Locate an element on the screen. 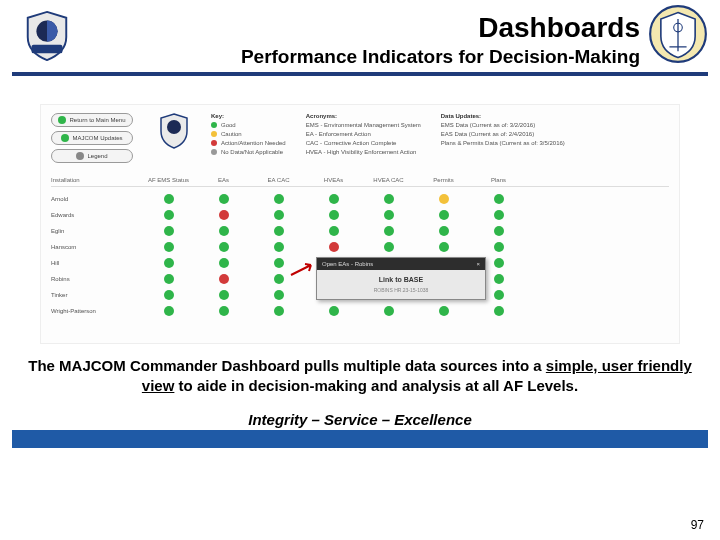 The height and width of the screenshot is (540, 720). seal-right is located at coordinates (678, 34).